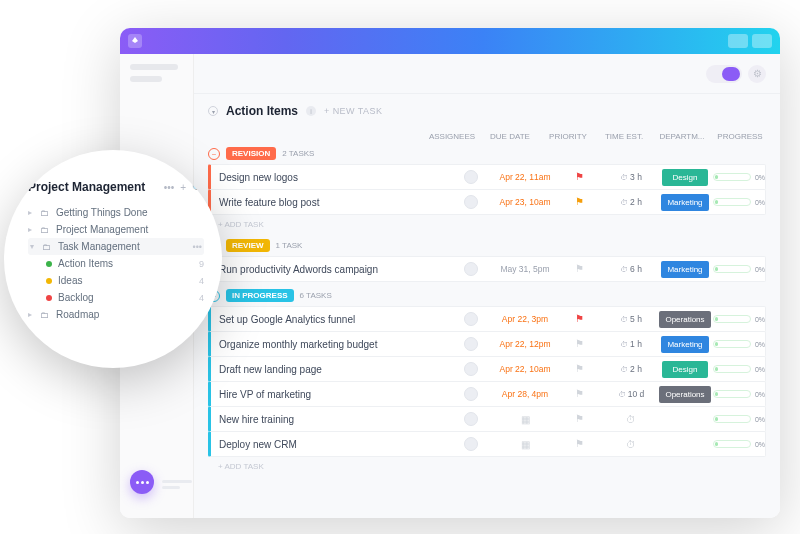 The width and height of the screenshot is (800, 534). I want to click on sidebar-folder: ▸🗀Getting Things Done, so click(116, 212).